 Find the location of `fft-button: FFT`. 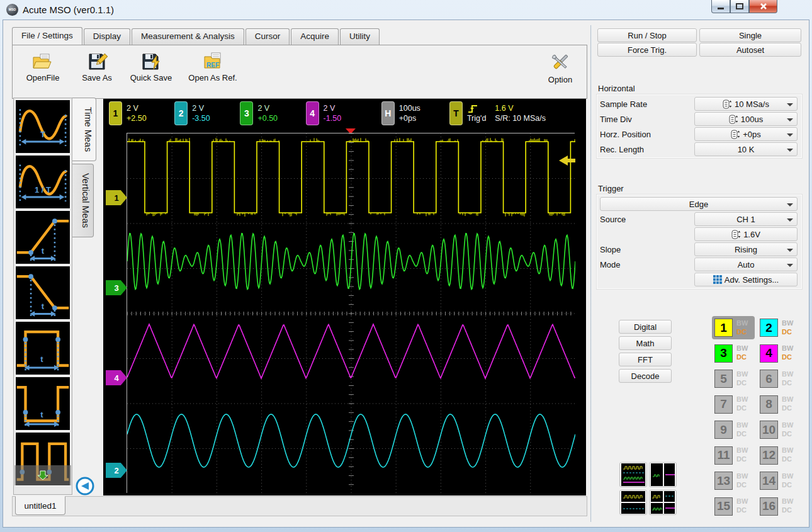

fft-button: FFT is located at coordinates (645, 359).